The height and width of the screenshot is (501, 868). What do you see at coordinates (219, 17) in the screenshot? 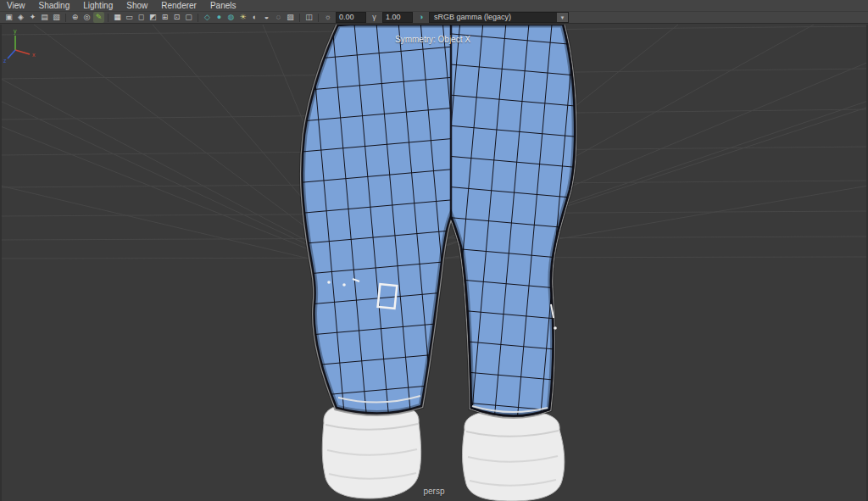
I see `shaded-icon: ●` at bounding box center [219, 17].